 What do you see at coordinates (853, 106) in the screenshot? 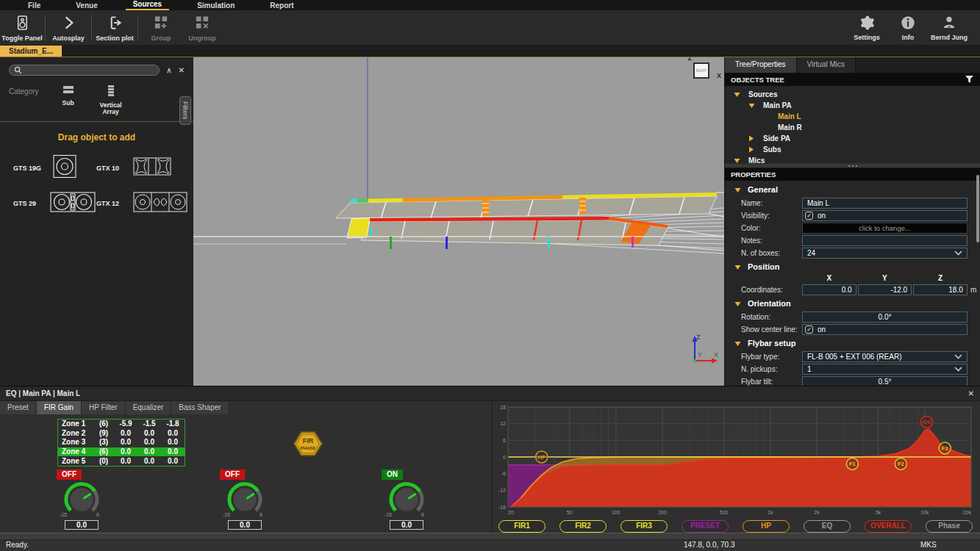
I see `tree-node-main-pa: Main PA` at bounding box center [853, 106].